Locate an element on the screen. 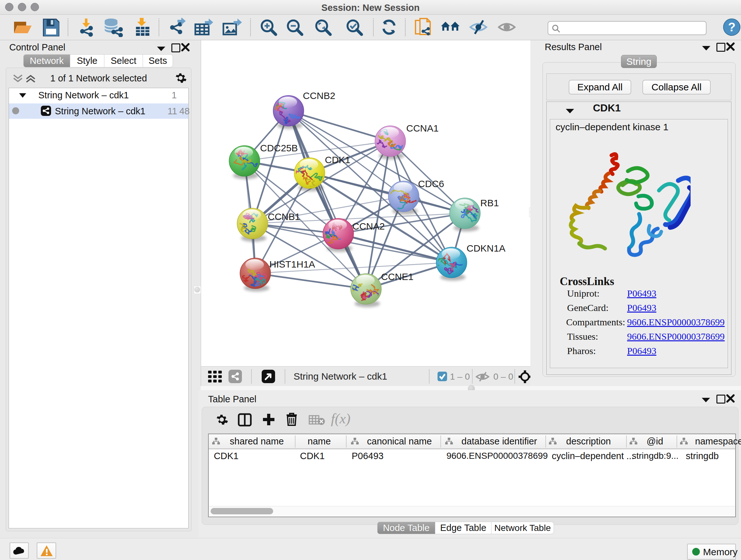  svg-text: CCNA2 is located at coordinates (368, 226).